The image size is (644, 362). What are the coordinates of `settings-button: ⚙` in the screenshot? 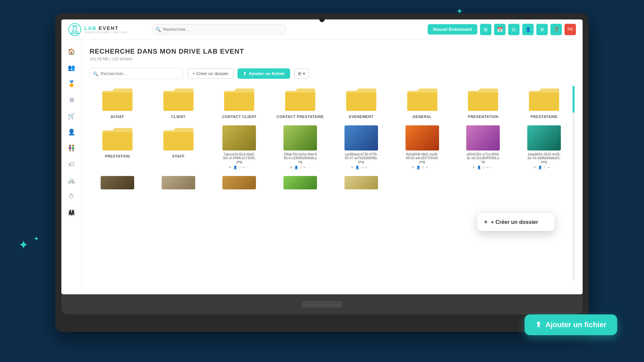 It's located at (542, 29).